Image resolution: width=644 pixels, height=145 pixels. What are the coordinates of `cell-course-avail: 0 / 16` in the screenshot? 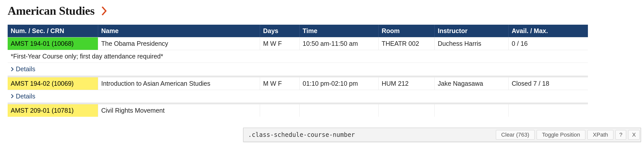 It's located at (548, 44).